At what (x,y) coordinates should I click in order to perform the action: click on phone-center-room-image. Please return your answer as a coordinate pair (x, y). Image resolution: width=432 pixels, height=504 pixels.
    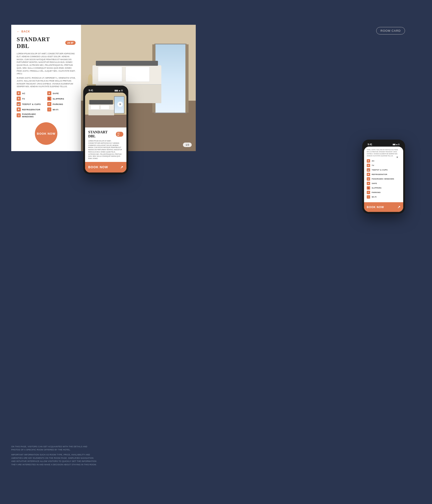
    Looking at the image, I should click on (106, 110).